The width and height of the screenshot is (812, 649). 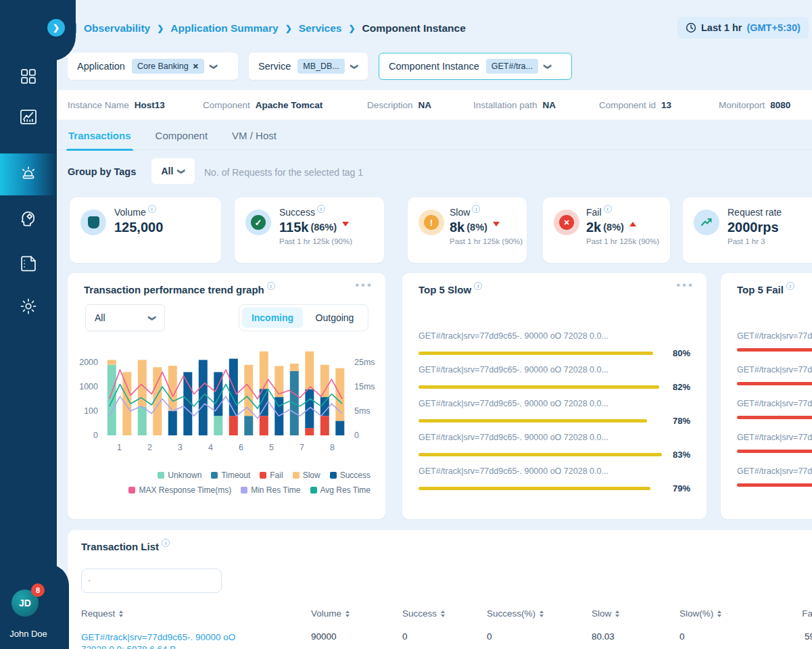 I want to click on sidebar-item-reports-icon, so click(x=28, y=264).